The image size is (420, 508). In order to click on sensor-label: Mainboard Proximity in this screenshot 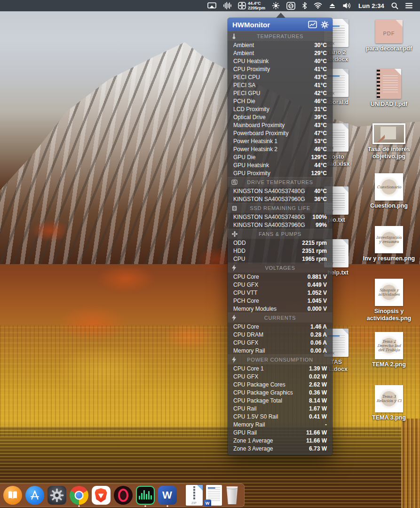, I will do `click(274, 125)`.